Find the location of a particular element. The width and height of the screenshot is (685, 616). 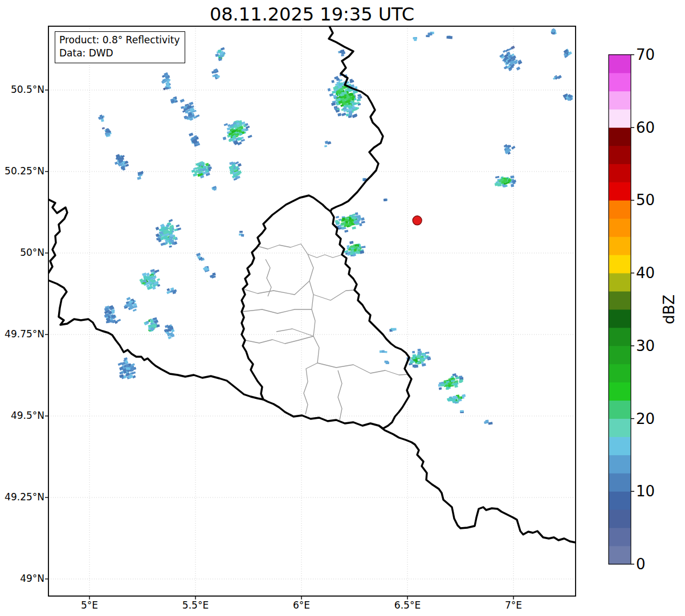

product-info-box: Product: 0.8° Reflectivity Data: DWD is located at coordinates (120, 47).